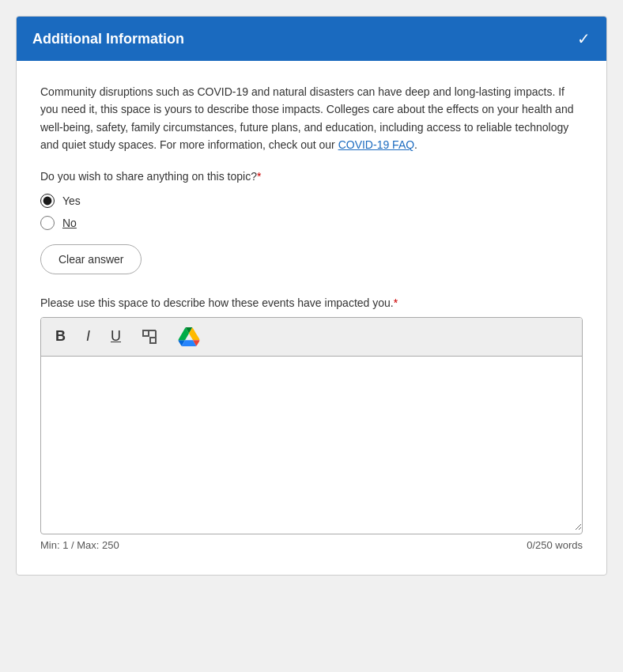  What do you see at coordinates (376, 145) in the screenshot?
I see `covid-faq-link: COVID-19 FAQ` at bounding box center [376, 145].